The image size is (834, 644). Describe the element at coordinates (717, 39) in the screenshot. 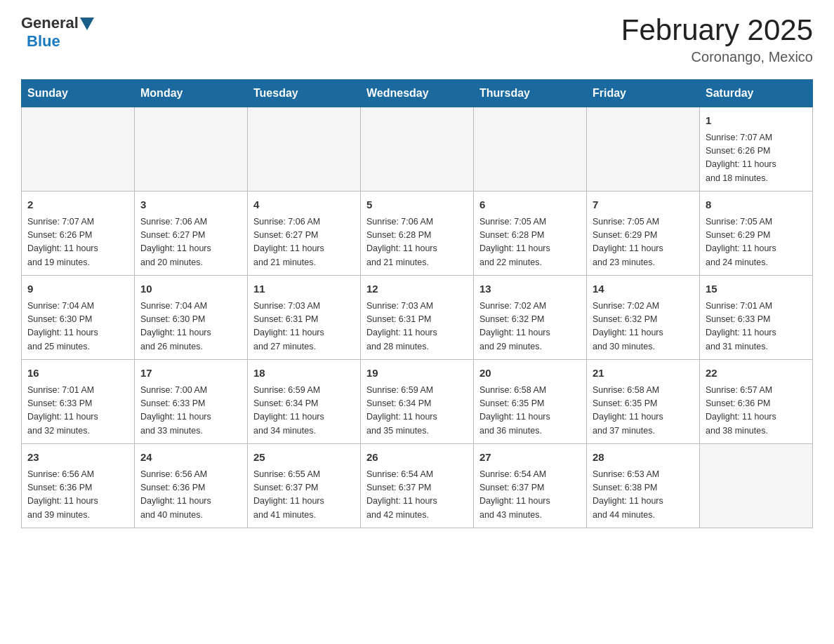

I see `title-section: February 2025 Coronango, Mexico` at that location.